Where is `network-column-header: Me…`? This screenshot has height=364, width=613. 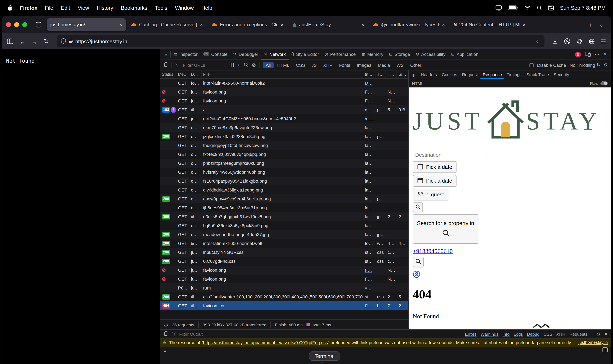
network-column-header: Me… is located at coordinates (183, 74).